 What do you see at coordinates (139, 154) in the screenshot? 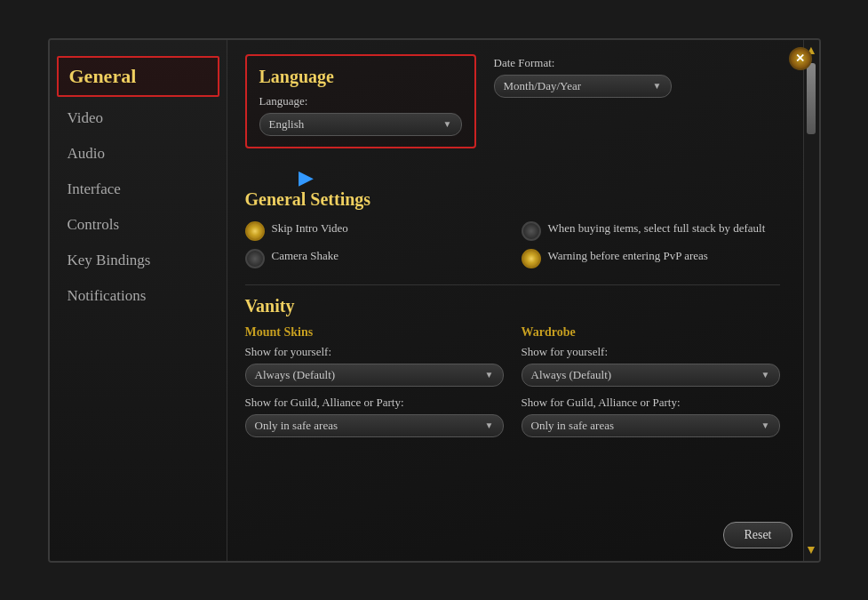
I see `sidebar-item-audio: Audio` at bounding box center [139, 154].